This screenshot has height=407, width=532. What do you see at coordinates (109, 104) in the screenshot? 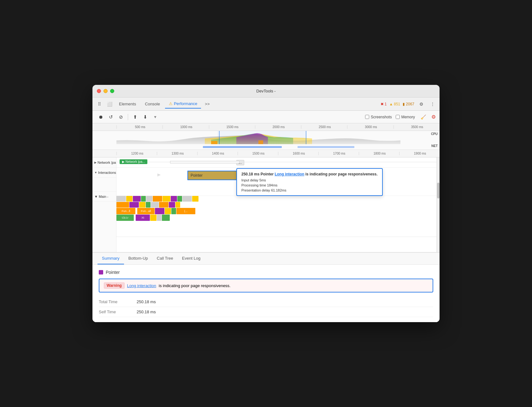
I see `device-icon: ⬜` at bounding box center [109, 104].